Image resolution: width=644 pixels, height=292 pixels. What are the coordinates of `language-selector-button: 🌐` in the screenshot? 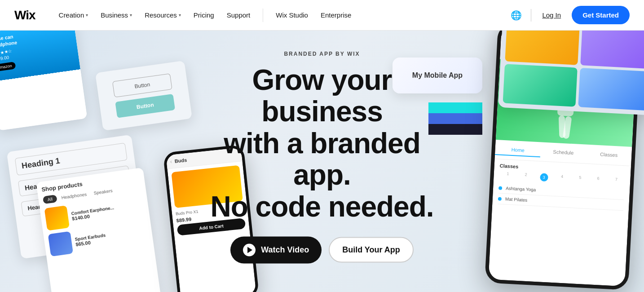 It's located at (516, 15).